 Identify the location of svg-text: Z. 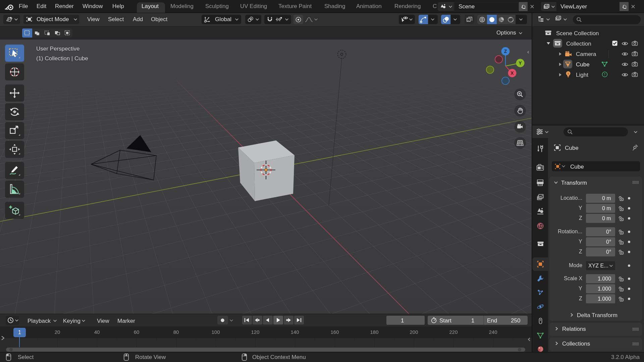
(506, 51).